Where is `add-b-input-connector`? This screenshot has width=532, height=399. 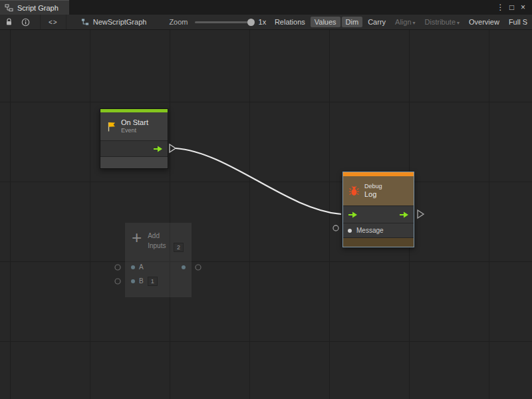 add-b-input-connector is located at coordinates (118, 281).